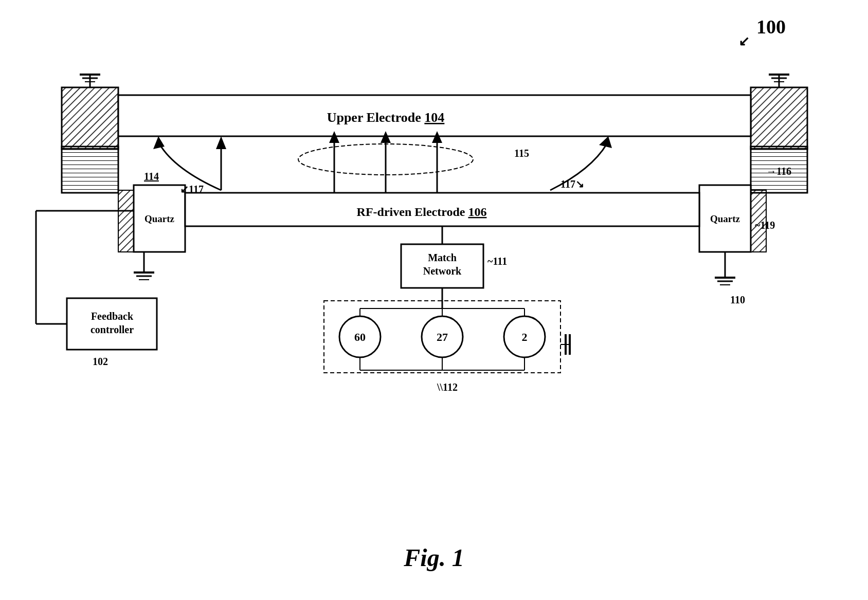  I want to click on svg-text: 102, so click(100, 361).